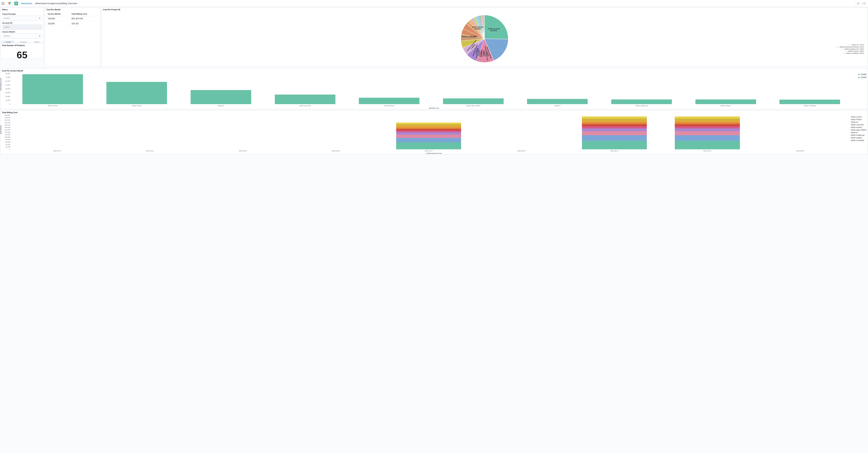 This screenshot has height=453, width=868. Describe the element at coordinates (53, 89) in the screenshot. I see `bar-elastic-ci-prod` at that location.